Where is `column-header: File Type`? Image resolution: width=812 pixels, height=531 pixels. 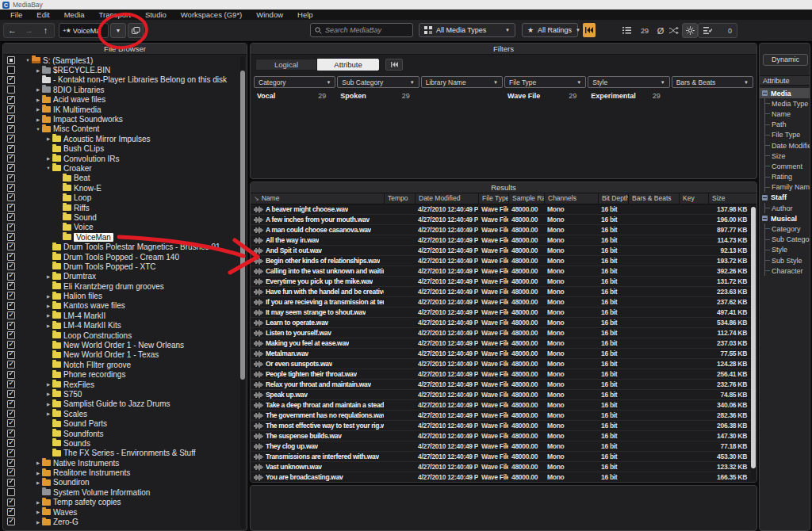
column-header: File Type is located at coordinates (493, 198).